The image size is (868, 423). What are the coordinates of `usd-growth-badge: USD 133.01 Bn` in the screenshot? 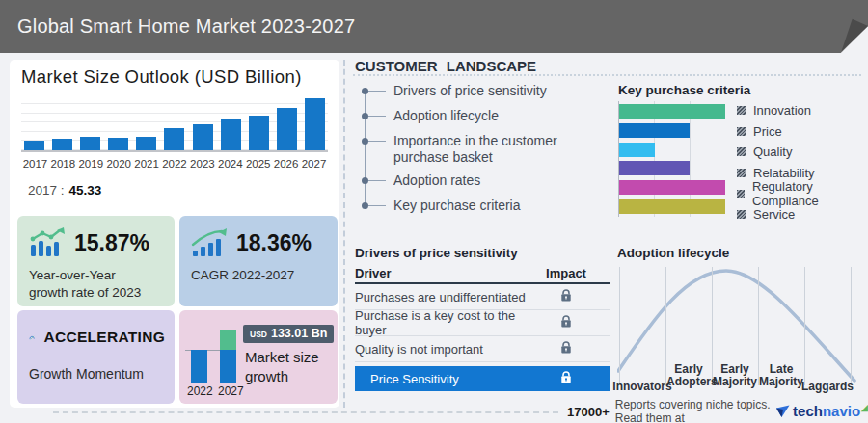 It's located at (288, 333).